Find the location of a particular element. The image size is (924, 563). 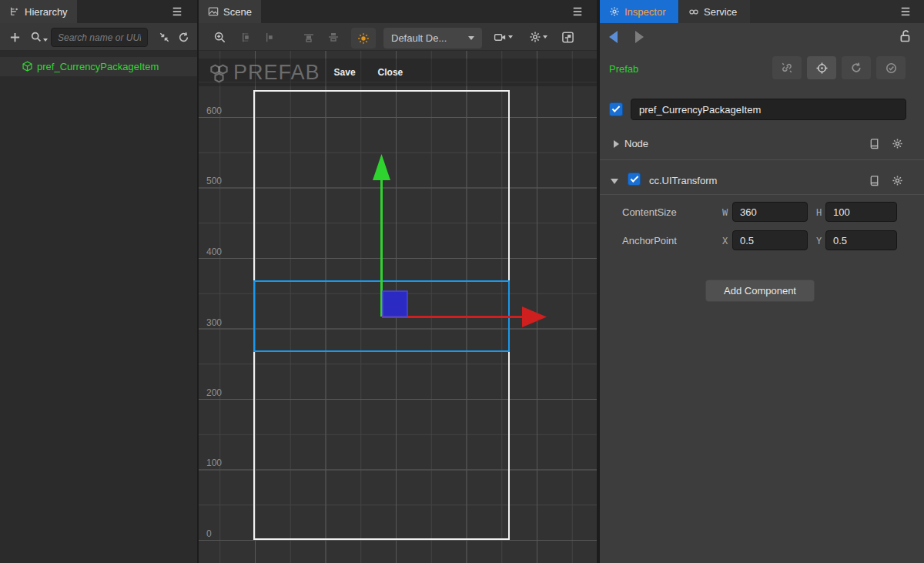

uitransform-section-header: cc.UITransform is located at coordinates (762, 181).